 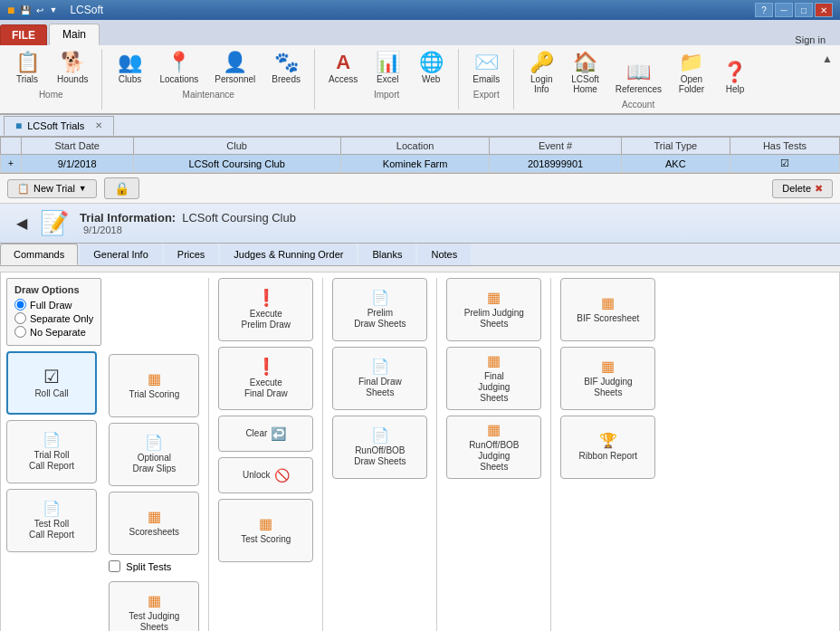 What do you see at coordinates (608, 303) in the screenshot?
I see `bif-scoresheet-icon: ▦` at bounding box center [608, 303].